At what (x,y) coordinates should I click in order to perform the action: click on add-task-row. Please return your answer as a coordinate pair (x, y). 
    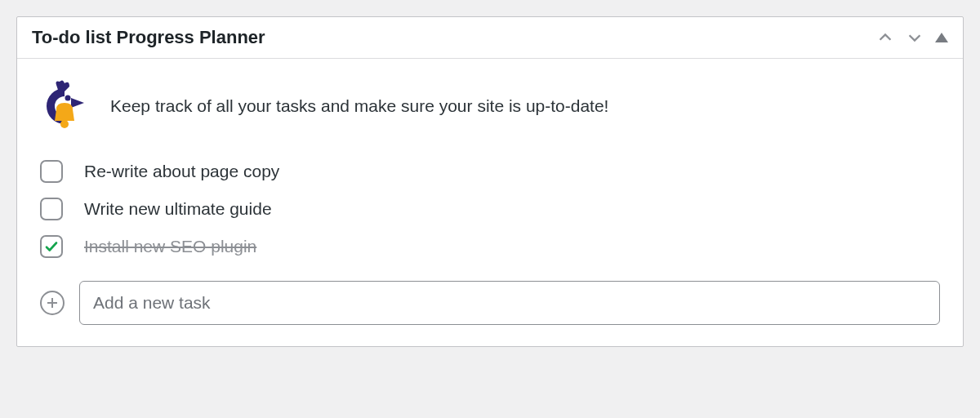
    Looking at the image, I should click on (490, 303).